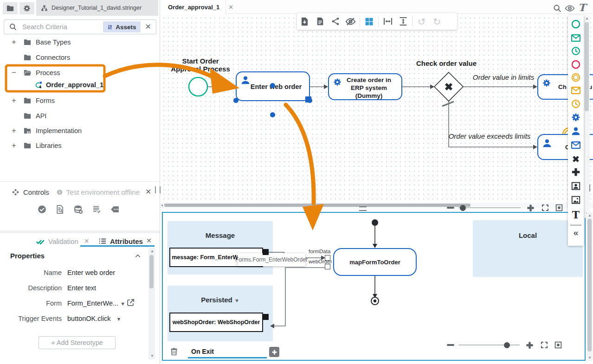  I want to click on webshoporder-port, so click(265, 317).